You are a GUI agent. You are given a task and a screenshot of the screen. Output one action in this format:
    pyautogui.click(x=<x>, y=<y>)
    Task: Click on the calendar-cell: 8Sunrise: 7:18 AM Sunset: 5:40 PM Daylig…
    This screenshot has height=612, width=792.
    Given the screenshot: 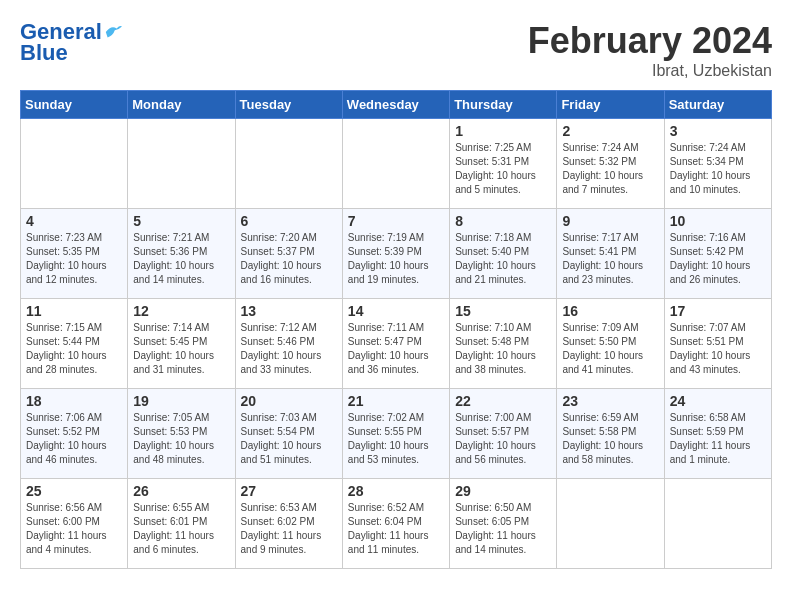 What is the action you would take?
    pyautogui.click(x=504, y=254)
    